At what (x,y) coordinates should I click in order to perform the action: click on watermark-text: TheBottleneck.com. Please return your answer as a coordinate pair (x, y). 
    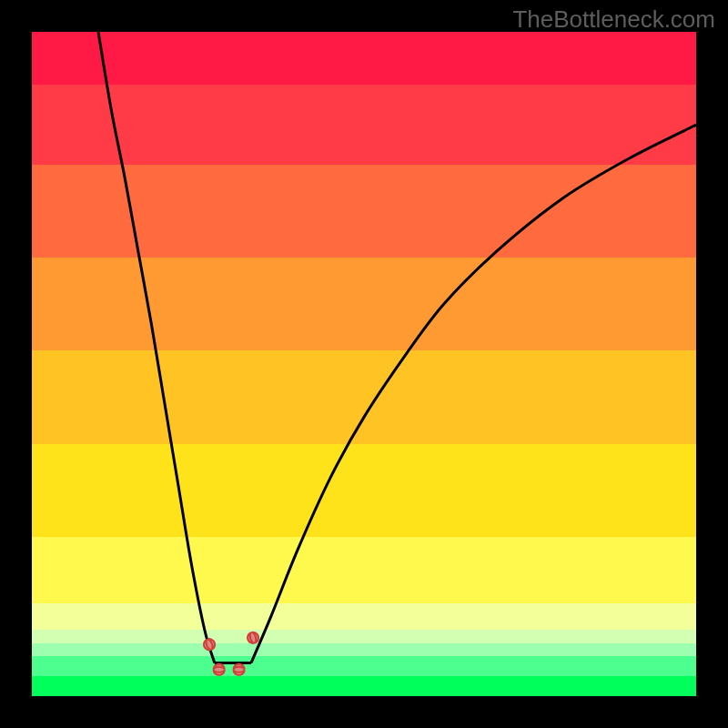
    Looking at the image, I should click on (613, 20).